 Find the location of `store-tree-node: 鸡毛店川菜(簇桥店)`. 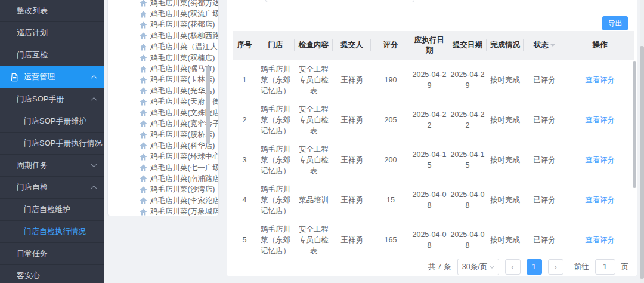

store-tree-node: 鸡毛店川菜(簇桥店) is located at coordinates (163, 135).